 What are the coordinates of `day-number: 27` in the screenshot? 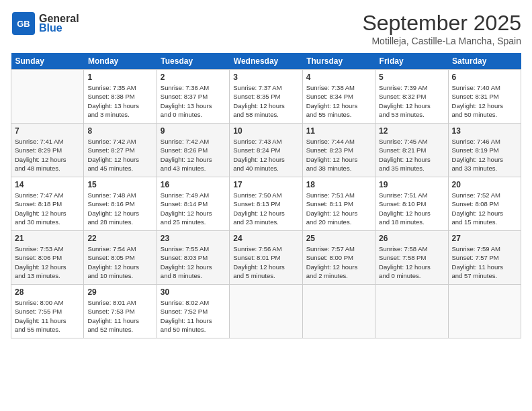 It's located at (485, 238).